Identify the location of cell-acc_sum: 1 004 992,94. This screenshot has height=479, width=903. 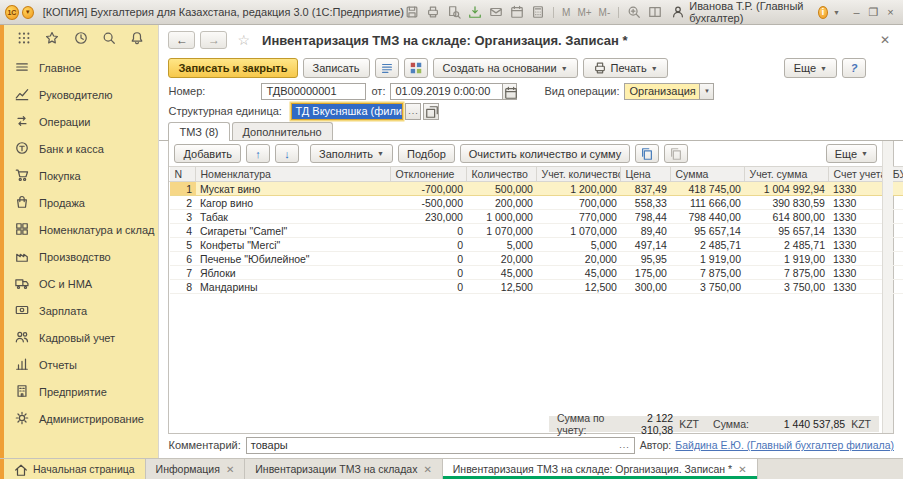
(787, 189).